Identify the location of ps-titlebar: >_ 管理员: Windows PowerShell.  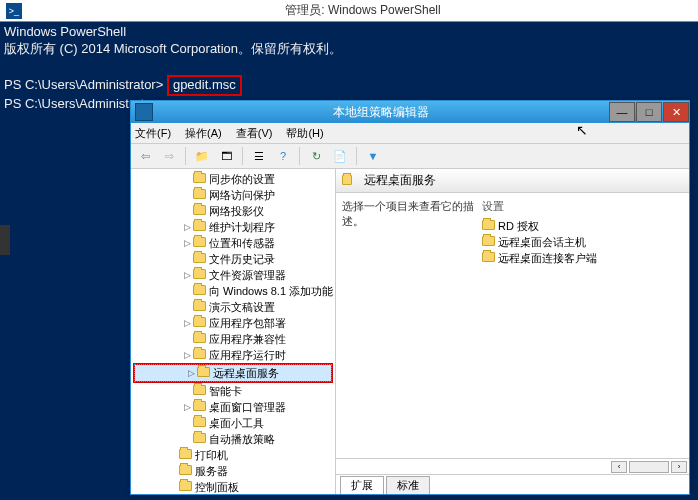
(349, 11).